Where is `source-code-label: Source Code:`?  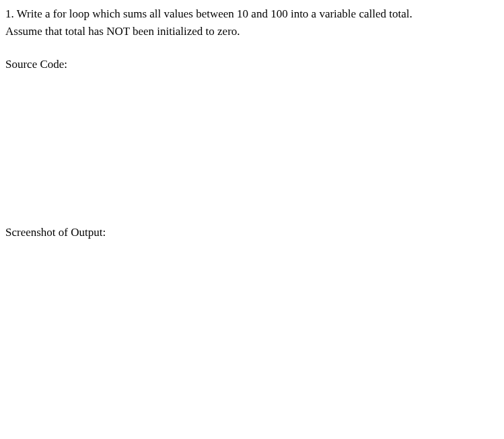
source-code-label: Source Code: is located at coordinates (252, 65).